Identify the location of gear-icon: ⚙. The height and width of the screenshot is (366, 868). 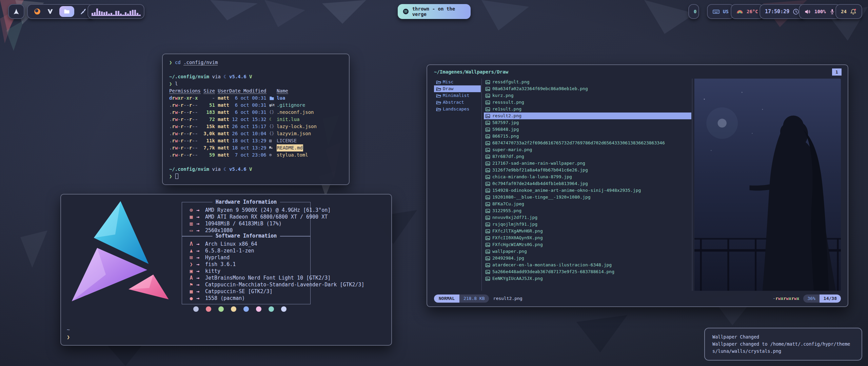
(273, 155).